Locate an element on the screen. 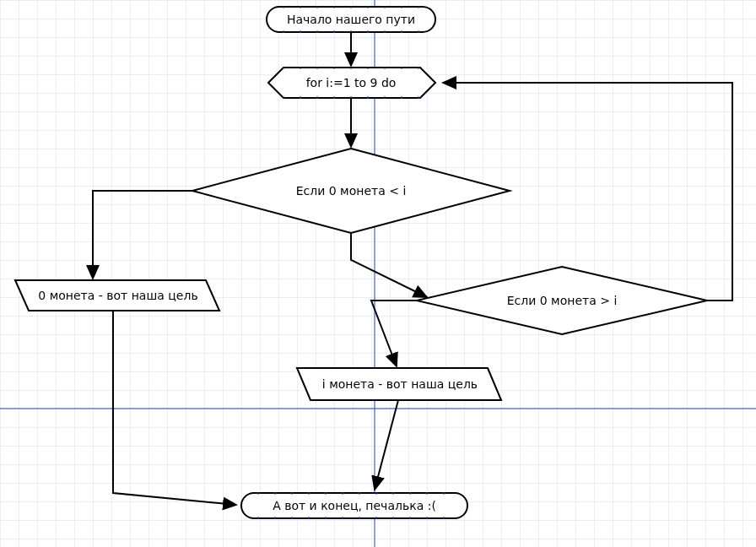 The width and height of the screenshot is (756, 547). end-label: А вот и конец, печалька :( is located at coordinates (354, 506).